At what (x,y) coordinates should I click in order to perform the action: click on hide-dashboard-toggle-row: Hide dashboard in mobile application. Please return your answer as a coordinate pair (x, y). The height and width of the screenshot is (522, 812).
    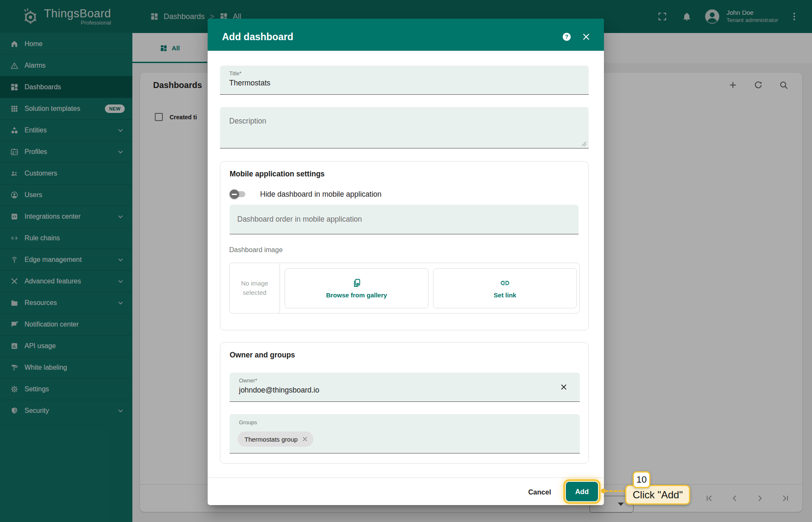
    Looking at the image, I should click on (305, 194).